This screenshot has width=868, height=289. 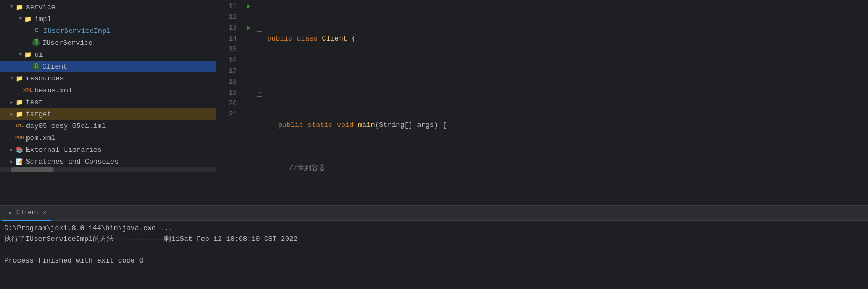 What do you see at coordinates (228, 115) in the screenshot?
I see `line-num-21: 21` at bounding box center [228, 115].